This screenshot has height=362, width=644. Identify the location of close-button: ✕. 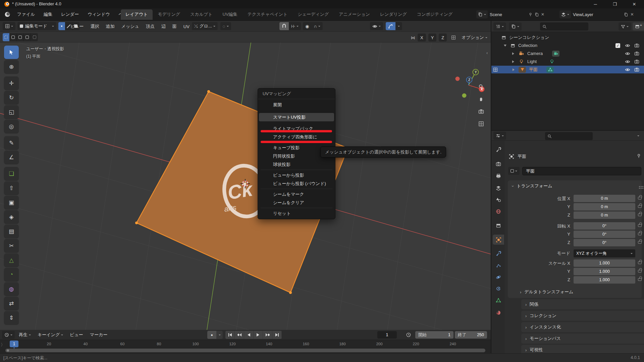
(634, 4).